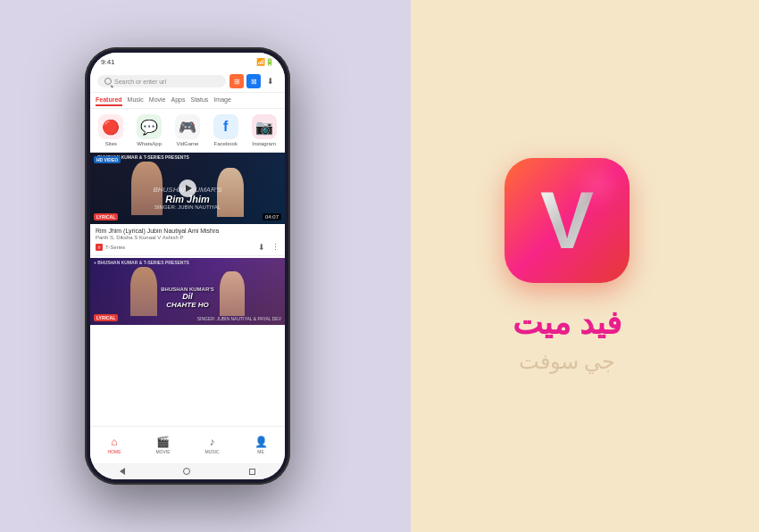 This screenshot has width=759, height=532. I want to click on video-list: + BHUSHAN KUMAR & T-SERIES PRESENTS BHUS…, so click(188, 289).